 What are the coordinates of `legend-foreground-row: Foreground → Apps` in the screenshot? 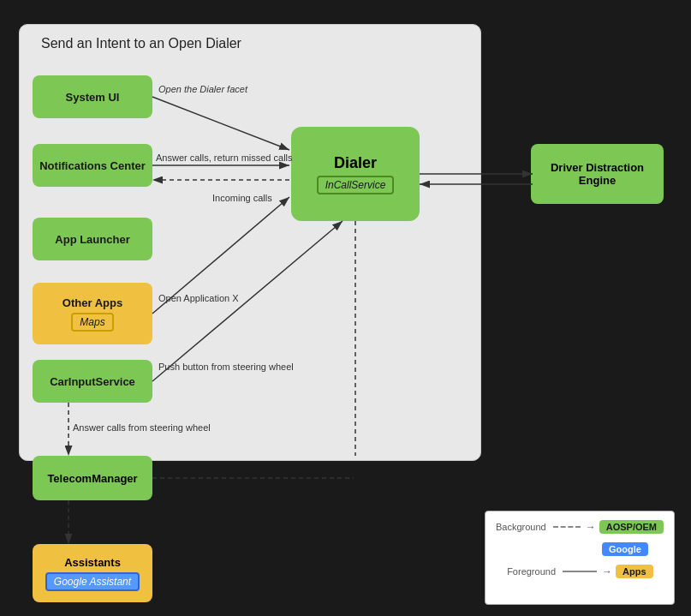 It's located at (580, 571).